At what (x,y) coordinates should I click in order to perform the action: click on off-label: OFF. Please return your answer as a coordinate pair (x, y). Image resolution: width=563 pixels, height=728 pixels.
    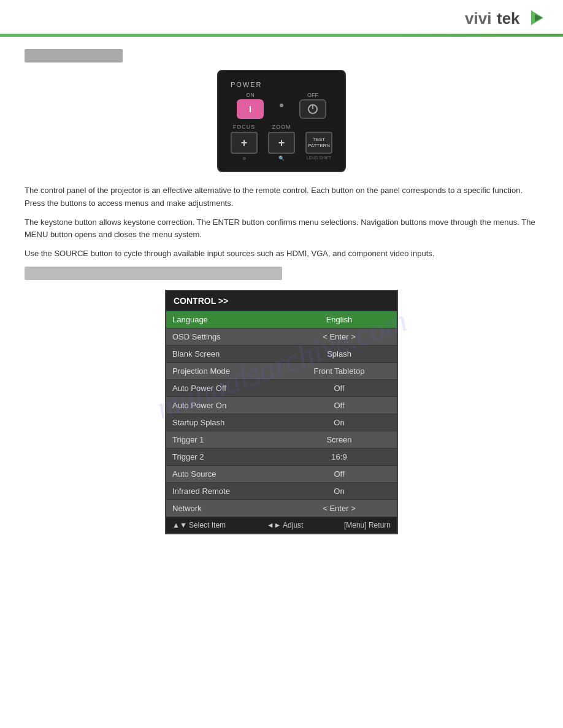
    Looking at the image, I should click on (313, 95).